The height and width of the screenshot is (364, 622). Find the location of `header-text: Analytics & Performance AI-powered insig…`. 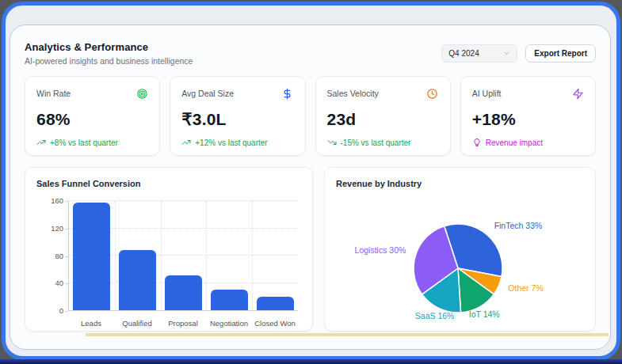

header-text: Analytics & Performance AI-powered insig… is located at coordinates (109, 54).